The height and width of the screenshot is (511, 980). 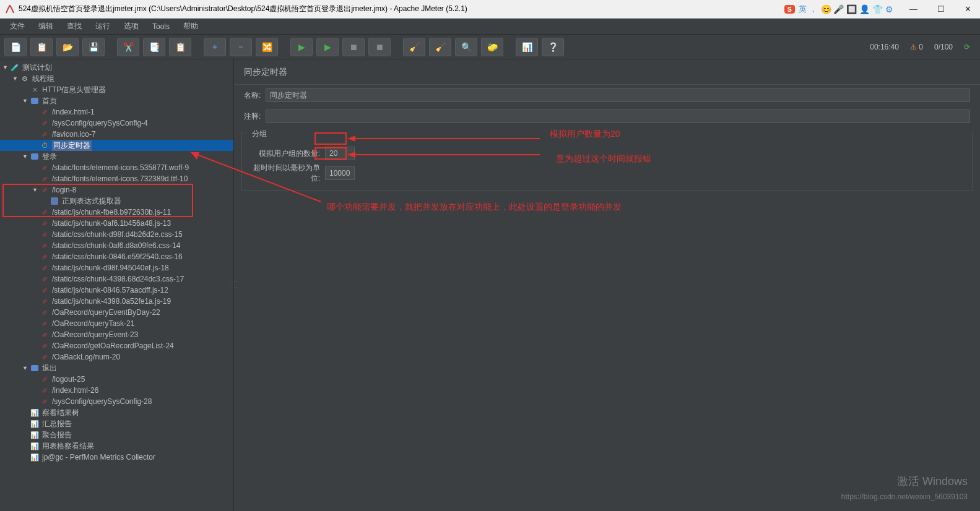 What do you see at coordinates (116, 223) in the screenshot?
I see `tree-login8-item-1: ✏/static/js/chunk-0af6.1b456a48.js-13` at bounding box center [116, 223].